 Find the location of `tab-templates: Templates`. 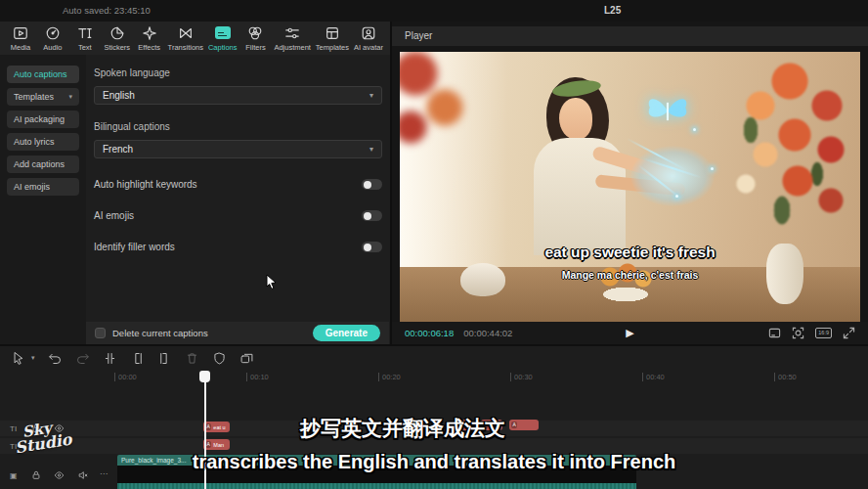

tab-templates: Templates is located at coordinates (332, 39).